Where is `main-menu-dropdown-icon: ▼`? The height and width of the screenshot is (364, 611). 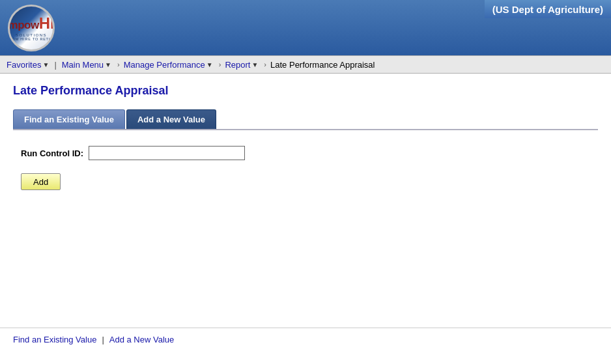 main-menu-dropdown-icon: ▼ is located at coordinates (108, 65).